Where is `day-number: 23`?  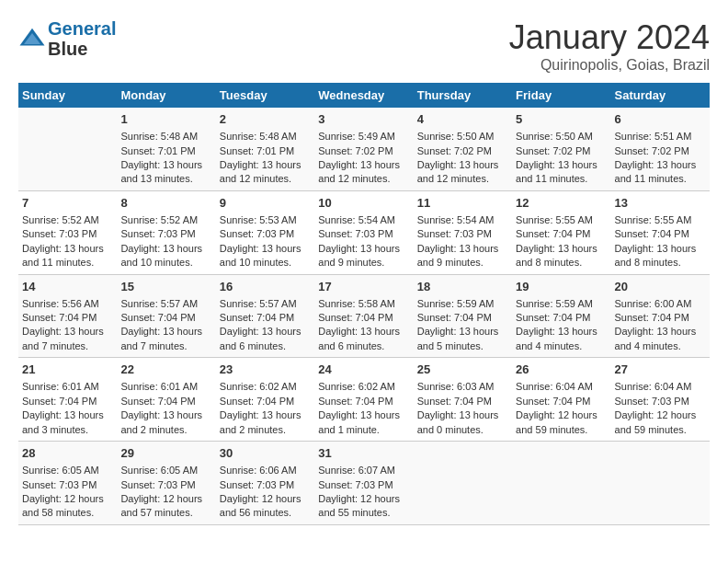 day-number: 23 is located at coordinates (265, 370).